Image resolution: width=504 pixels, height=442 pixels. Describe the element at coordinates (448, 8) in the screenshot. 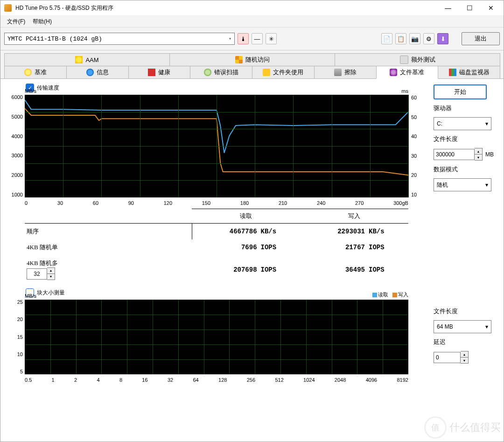

I see `minimize-button: —` at that location.